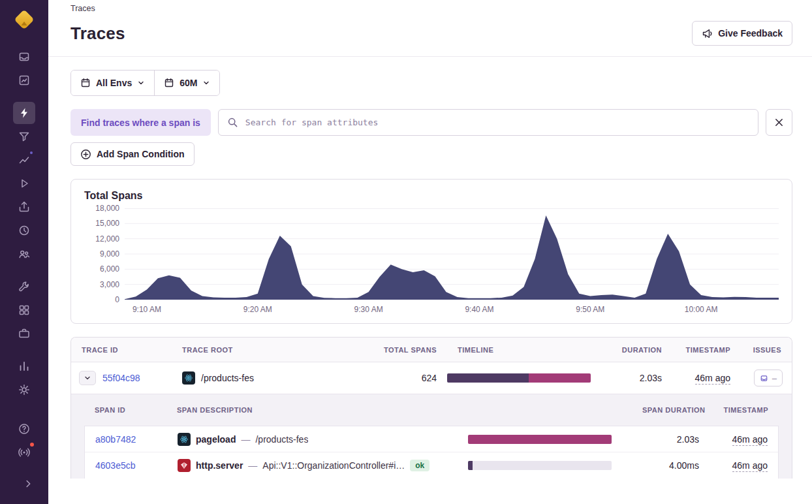 This screenshot has width=812, height=504. Describe the element at coordinates (24, 136) in the screenshot. I see `funnel-icon` at that location.